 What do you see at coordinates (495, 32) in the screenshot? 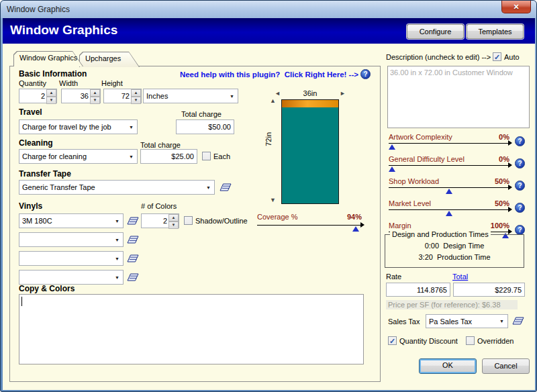
I see `templates-button: Templates` at bounding box center [495, 32].